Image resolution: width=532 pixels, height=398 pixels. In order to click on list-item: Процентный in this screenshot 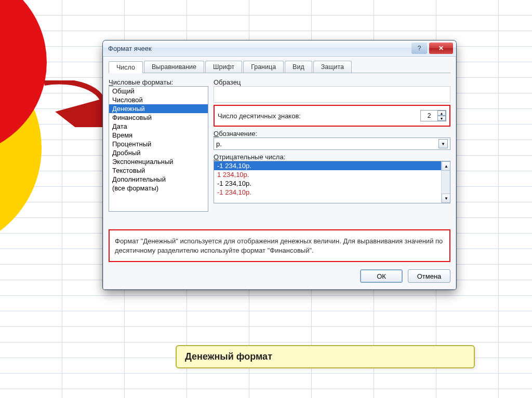, I will do `click(158, 144)`.